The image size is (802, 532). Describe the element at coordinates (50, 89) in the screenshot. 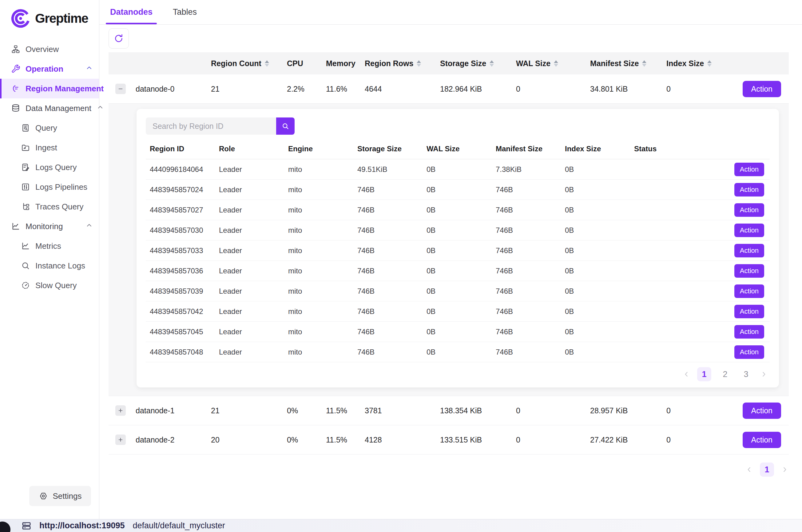

I see `sidebar-item-region-management: Region Management` at that location.